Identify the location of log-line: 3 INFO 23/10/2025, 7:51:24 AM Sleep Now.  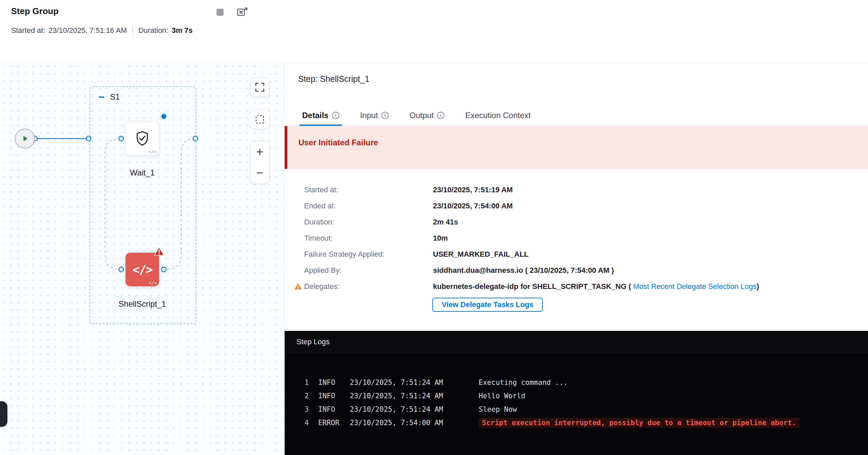
(576, 410).